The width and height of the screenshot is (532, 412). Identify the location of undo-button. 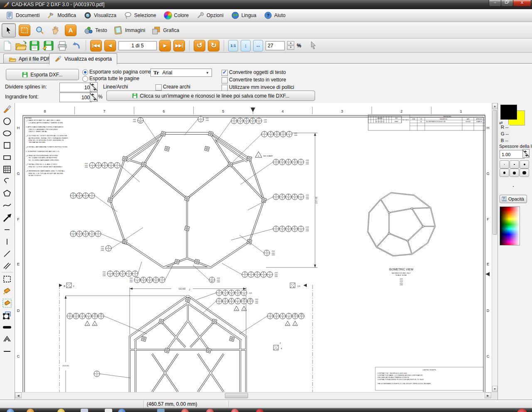
(76, 46).